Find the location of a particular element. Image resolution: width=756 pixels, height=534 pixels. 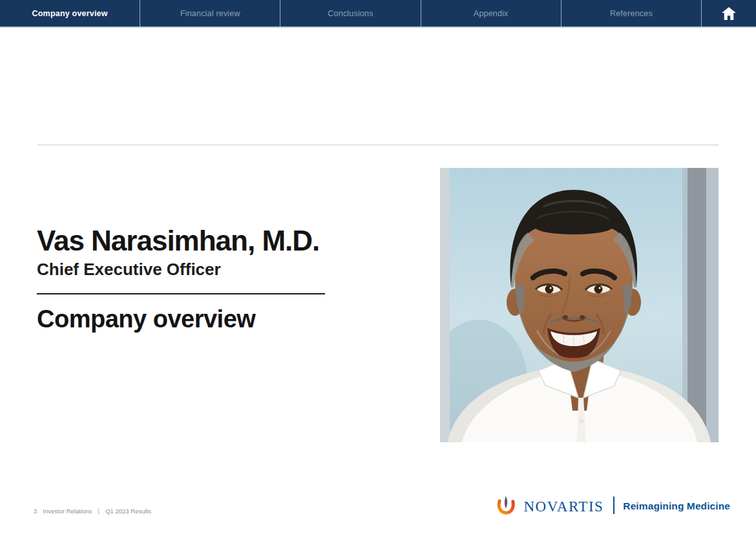

tab-appendix: Appendix is located at coordinates (491, 13).